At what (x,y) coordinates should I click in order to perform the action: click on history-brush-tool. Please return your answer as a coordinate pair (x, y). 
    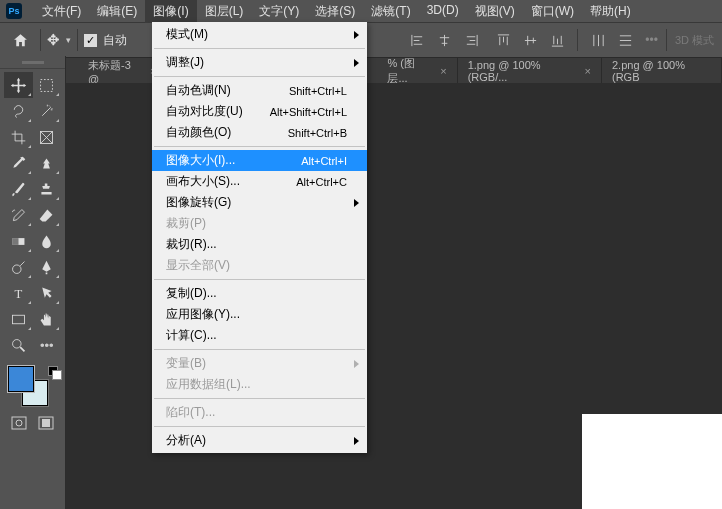
    Looking at the image, I should click on (18, 215).